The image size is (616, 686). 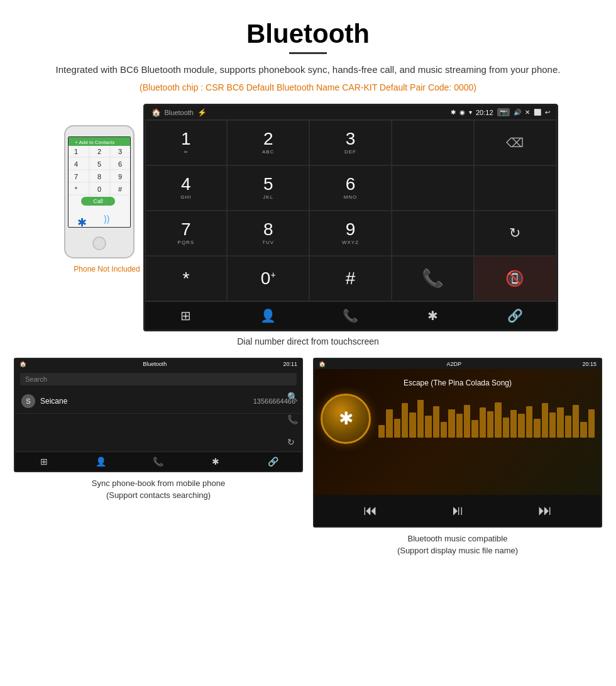 What do you see at coordinates (268, 143) in the screenshot?
I see `dial-key-2: 2ABC` at bounding box center [268, 143].